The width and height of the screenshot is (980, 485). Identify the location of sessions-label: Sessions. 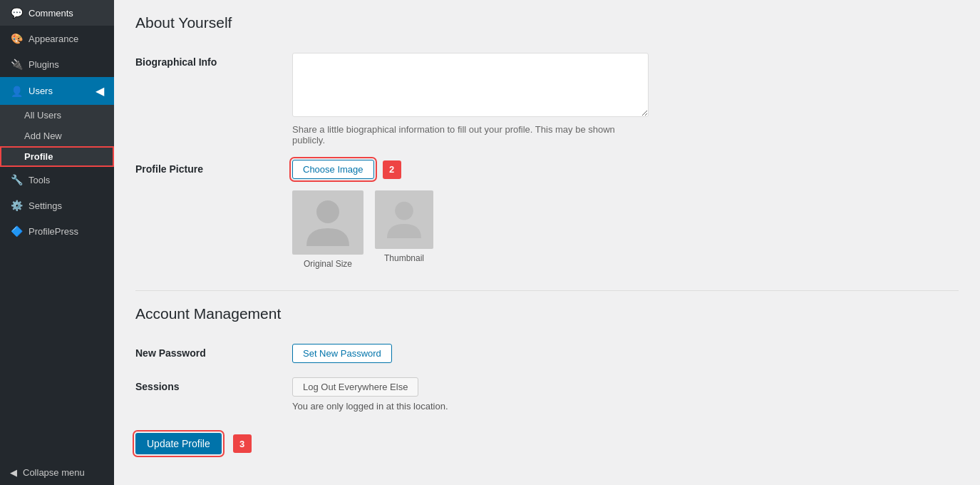
(157, 387).